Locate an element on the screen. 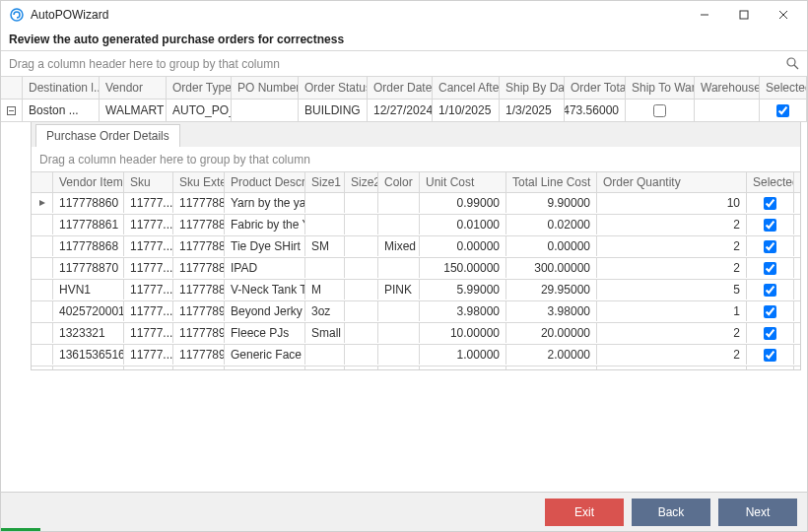  detail-row: 402572000111777...1177789...Beyond Jerky… is located at coordinates (416, 312).